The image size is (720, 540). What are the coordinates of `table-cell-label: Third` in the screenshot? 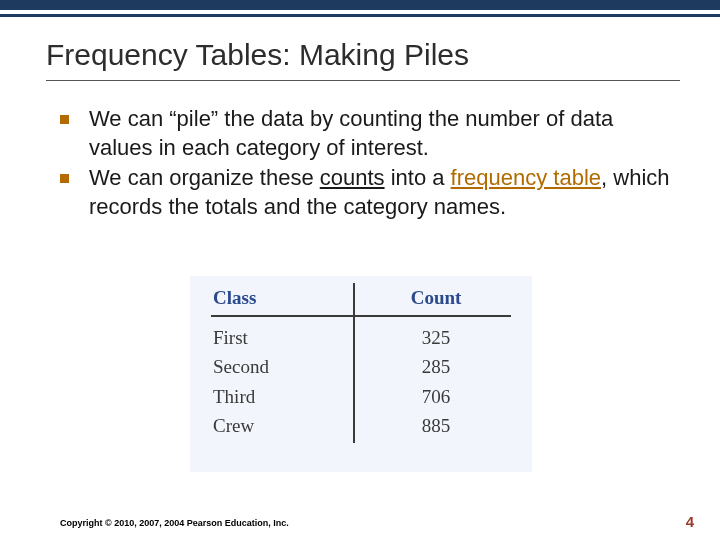 It's located at (288, 396).